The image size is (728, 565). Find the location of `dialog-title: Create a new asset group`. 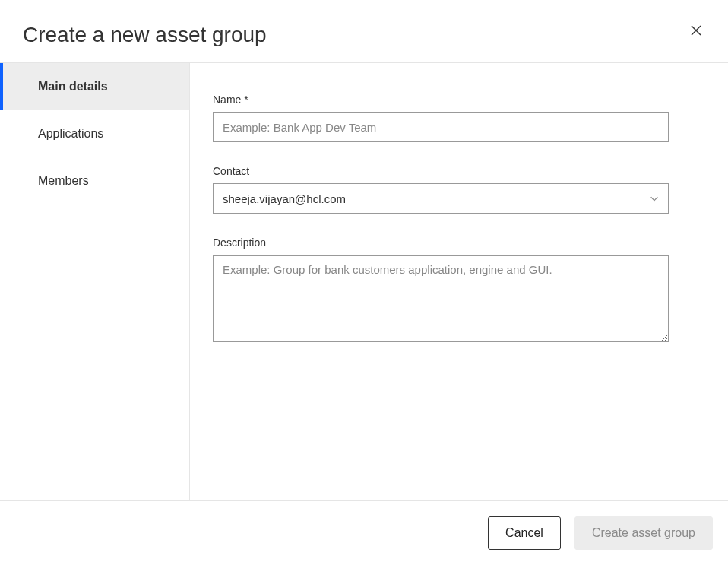

dialog-title: Create a new asset group is located at coordinates (144, 35).